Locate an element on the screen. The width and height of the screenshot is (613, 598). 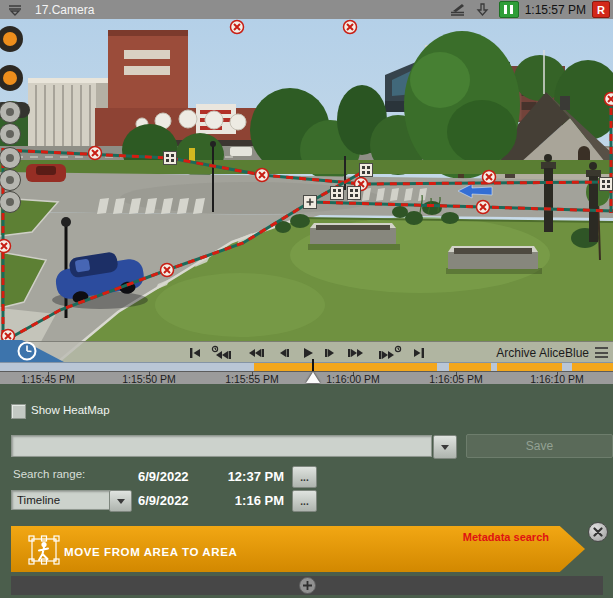
search-range-label: Search range: is located at coordinates (49, 474).